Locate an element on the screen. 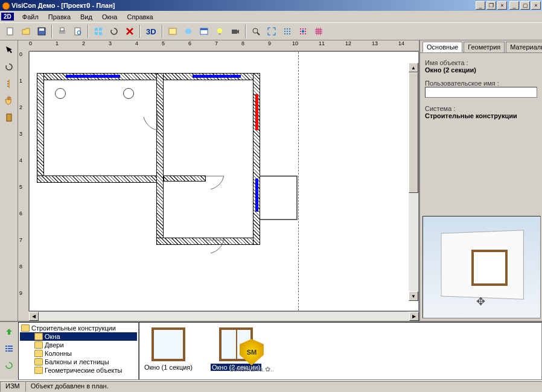 The width and height of the screenshot is (542, 392). tab-geometry: Геометрия is located at coordinates (484, 47).